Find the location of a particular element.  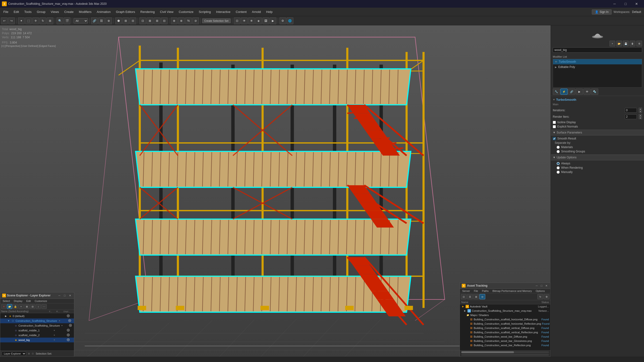

render-iters-input is located at coordinates (631, 117).